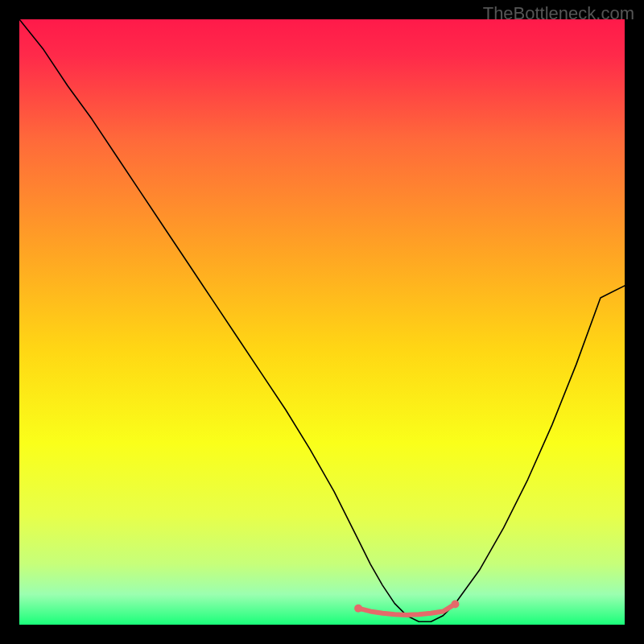 This screenshot has height=644, width=644. Describe the element at coordinates (559, 14) in the screenshot. I see `watermark: TheBottleneck.com` at that location.